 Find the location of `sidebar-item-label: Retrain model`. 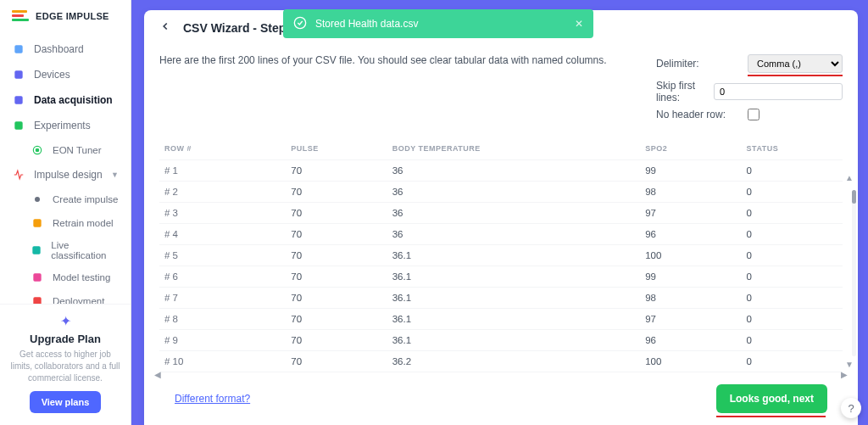

sidebar-item-label: Retrain model is located at coordinates (83, 223).